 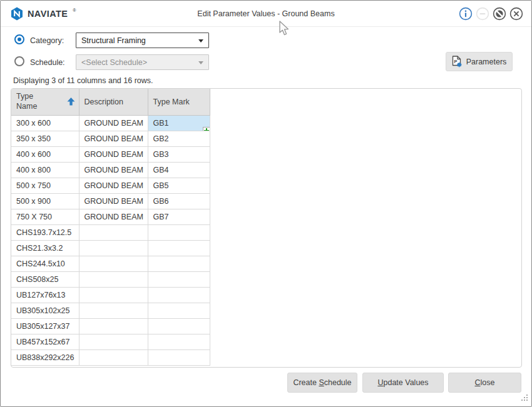 I want to click on cell-type-mark: GB4, so click(x=179, y=170).